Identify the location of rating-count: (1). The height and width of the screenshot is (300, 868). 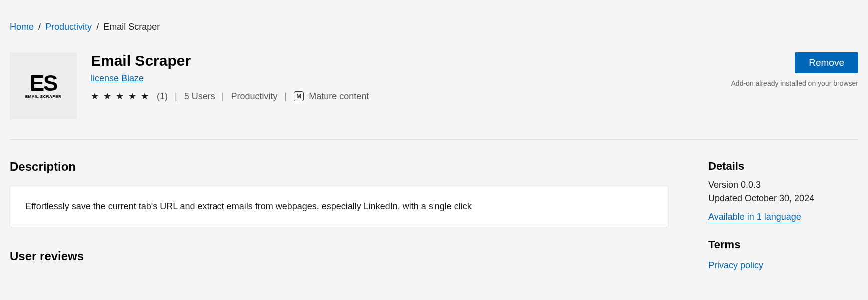
(162, 97).